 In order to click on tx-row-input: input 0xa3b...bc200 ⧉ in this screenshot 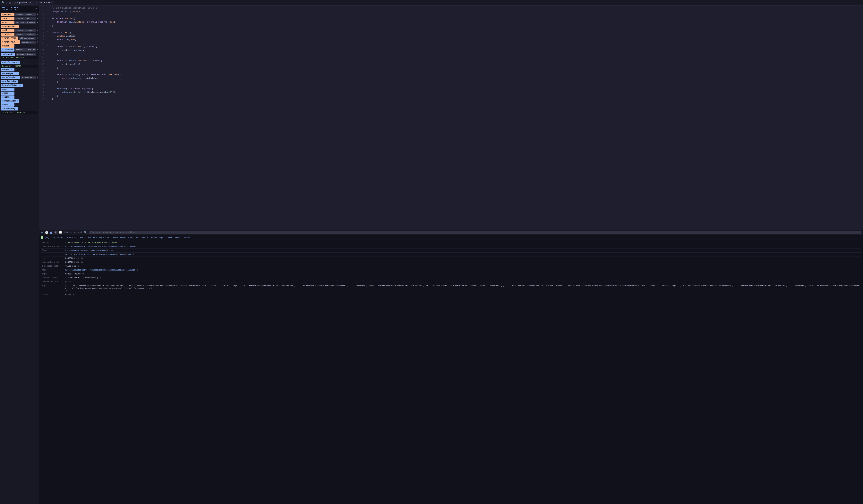, I will do `click(451, 274)`.